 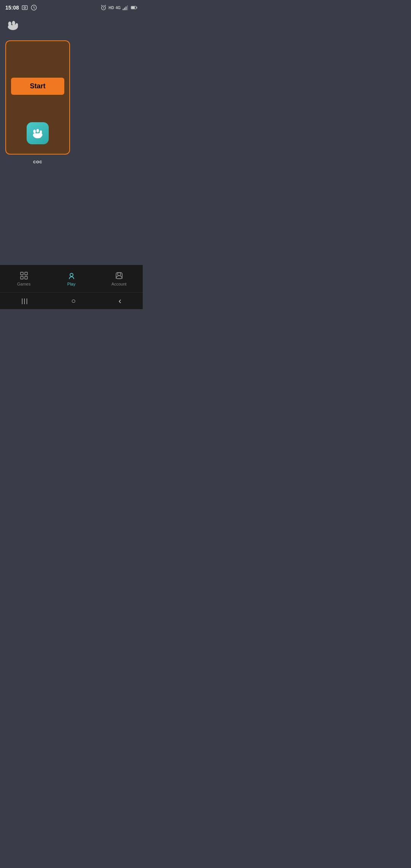 What do you see at coordinates (126, 8) in the screenshot?
I see `signal-icon` at bounding box center [126, 8].